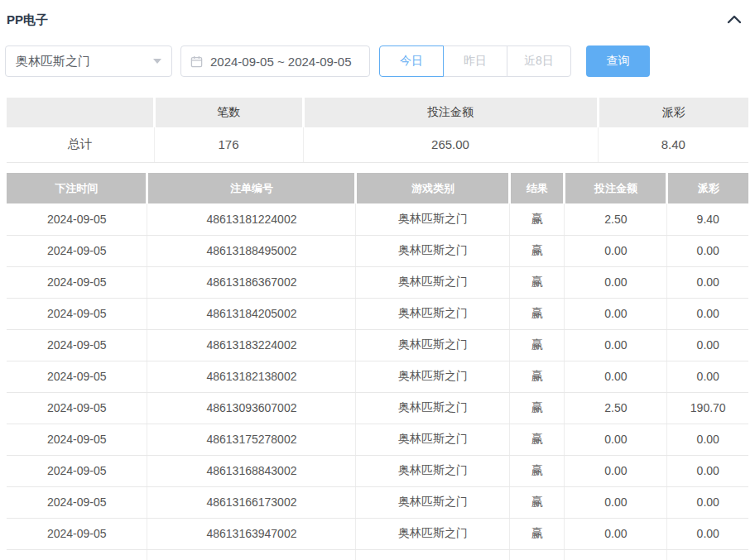  Describe the element at coordinates (450, 112) in the screenshot. I see `summary-header-cell: 投注金额` at that location.